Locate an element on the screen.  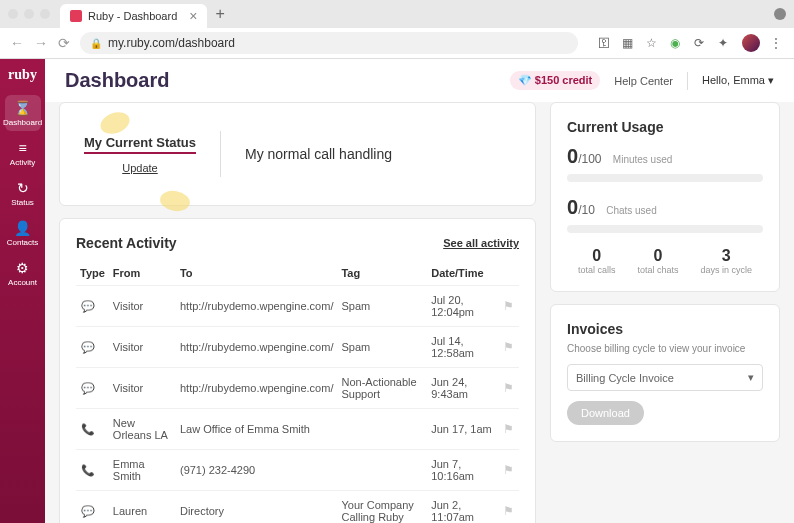
extension-icon: ◉ is located at coordinates (677, 43).